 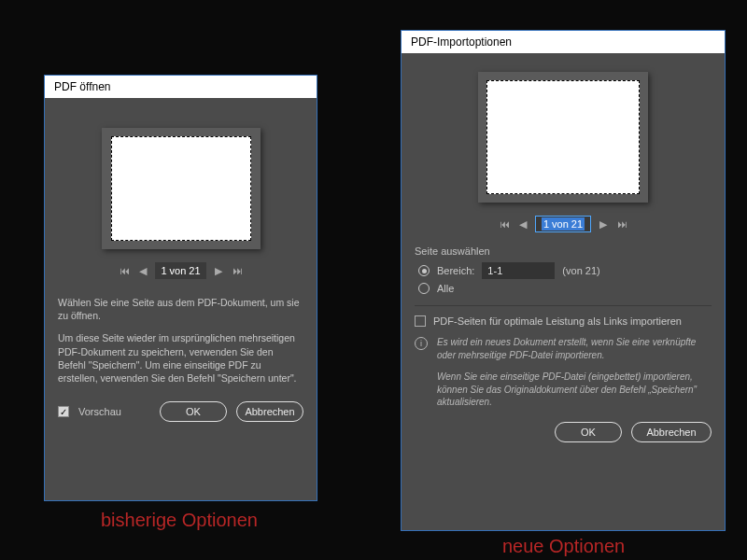 What do you see at coordinates (563, 224) in the screenshot?
I see `pager: ⏮ ◀ 1 von 21 ▶ ⏭` at bounding box center [563, 224].